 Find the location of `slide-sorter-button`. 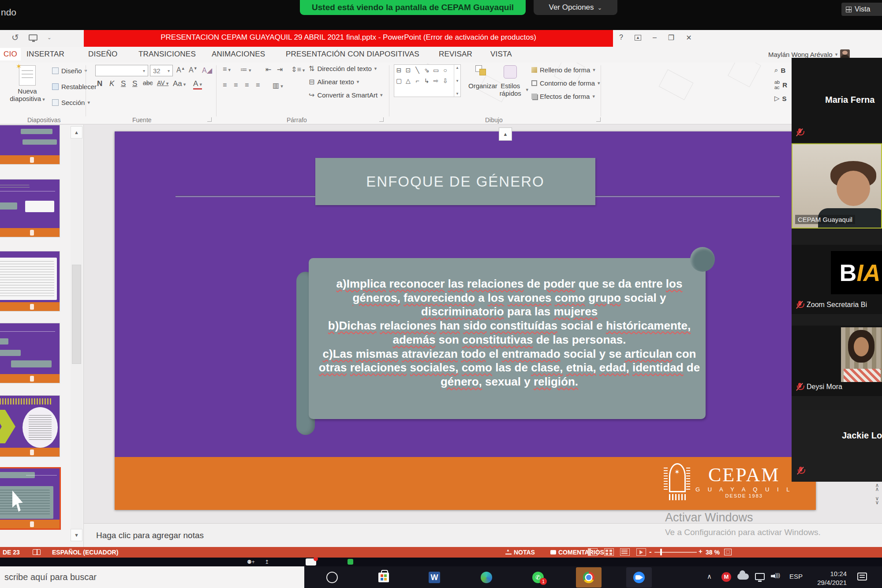

slide-sorter-button is located at coordinates (609, 552).